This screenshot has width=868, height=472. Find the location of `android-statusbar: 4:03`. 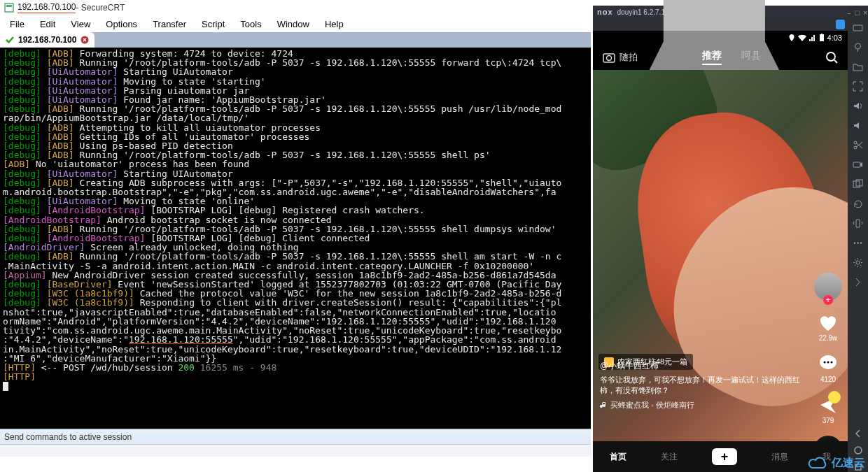

android-statusbar: 4:03 is located at coordinates (720, 38).